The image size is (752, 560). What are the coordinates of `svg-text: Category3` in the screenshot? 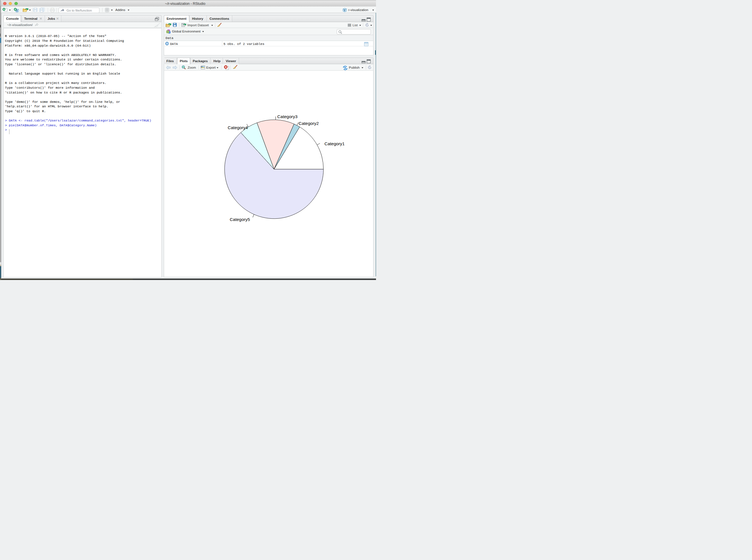 It's located at (287, 117).